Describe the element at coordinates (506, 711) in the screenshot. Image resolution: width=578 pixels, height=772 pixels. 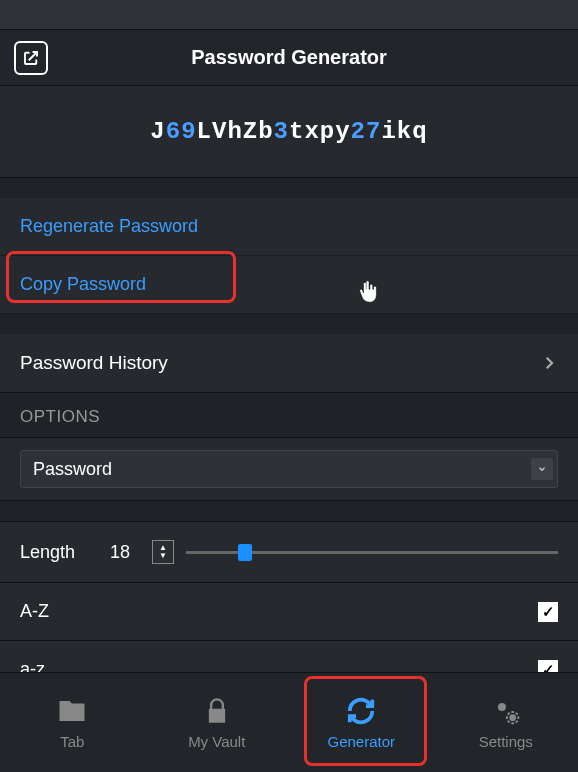
I see `gears-icon` at that location.